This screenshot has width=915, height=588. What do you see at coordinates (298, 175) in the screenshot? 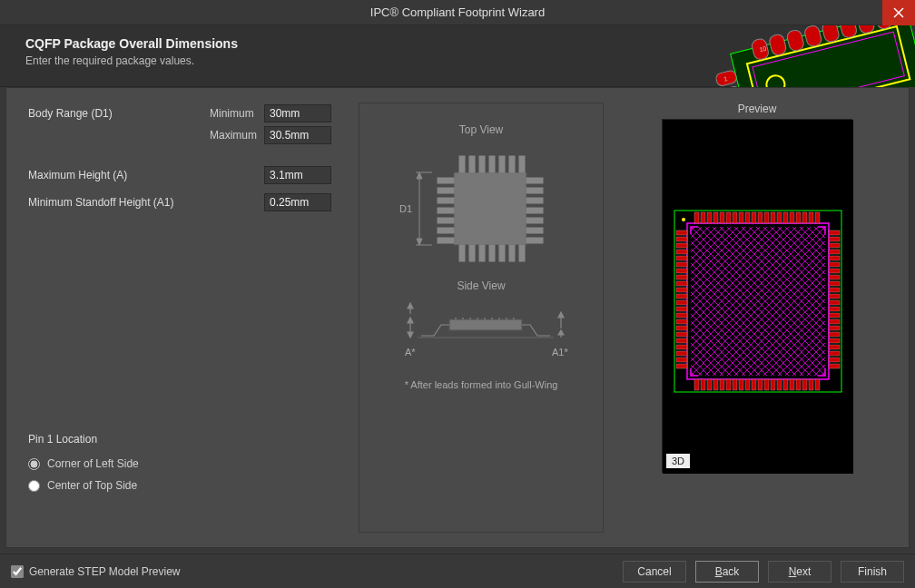
I see `max-height-input` at bounding box center [298, 175].